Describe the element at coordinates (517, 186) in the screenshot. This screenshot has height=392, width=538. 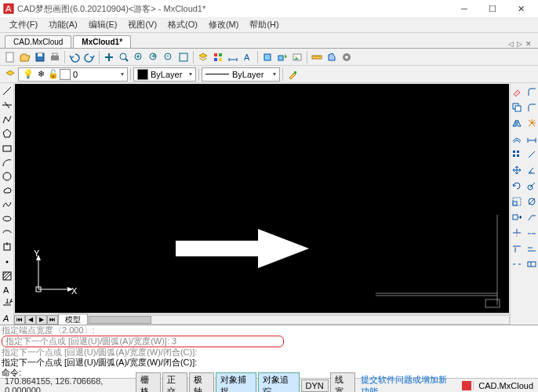
I see `rotate-icon` at that location.